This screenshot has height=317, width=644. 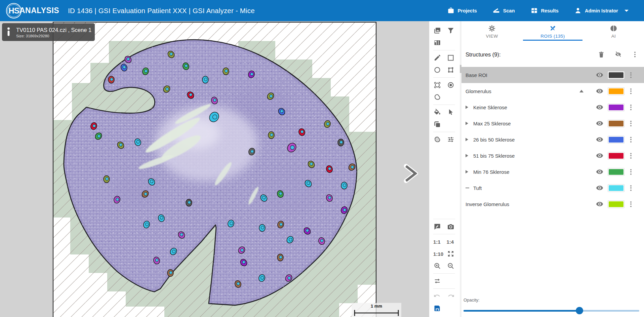 I want to click on structure-row-glomerulus: Glomerulus, so click(x=553, y=91).